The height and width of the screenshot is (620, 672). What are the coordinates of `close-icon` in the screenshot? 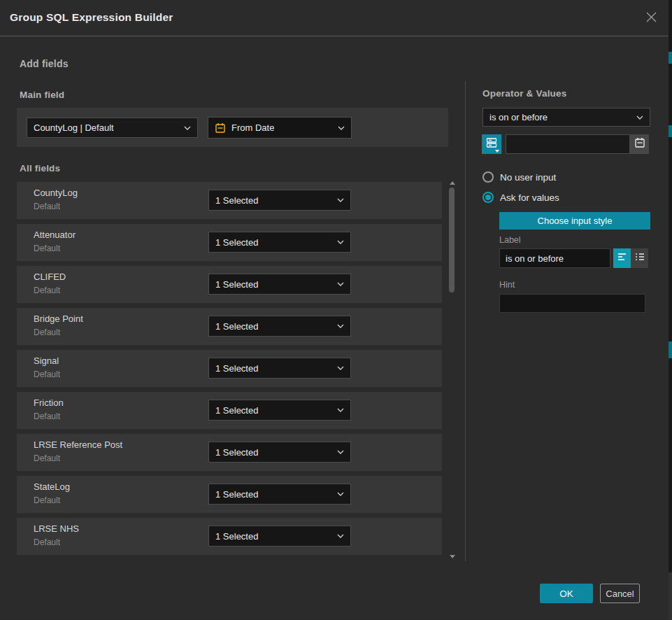 It's located at (652, 18).